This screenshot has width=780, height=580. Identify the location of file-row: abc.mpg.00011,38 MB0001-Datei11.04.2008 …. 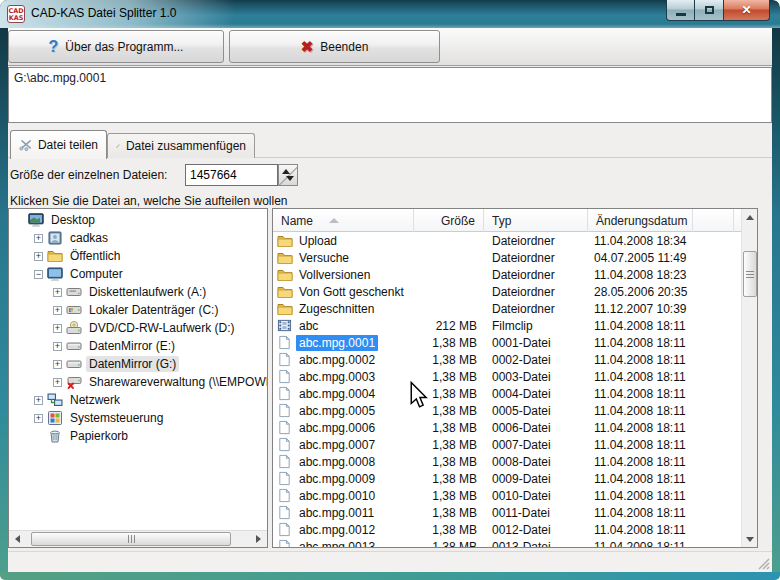
(507, 342).